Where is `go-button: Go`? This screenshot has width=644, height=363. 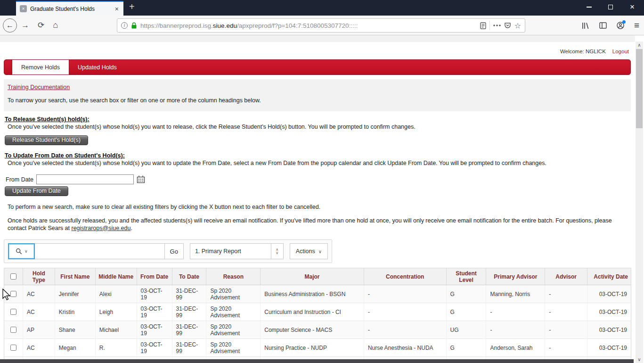 go-button: Go is located at coordinates (174, 251).